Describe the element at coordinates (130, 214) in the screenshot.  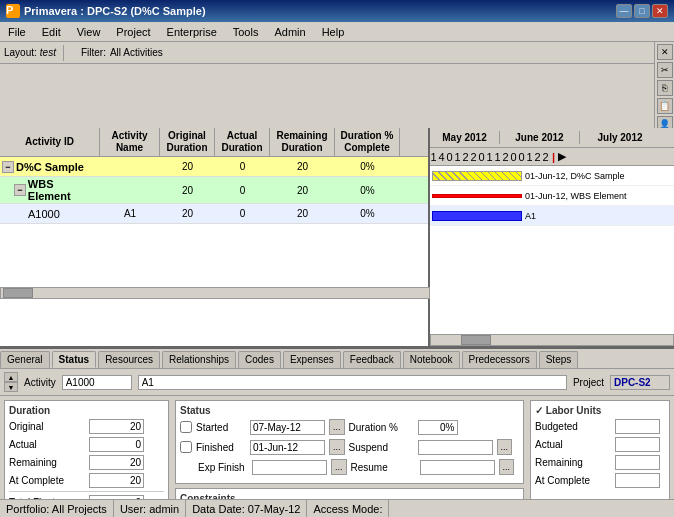
I see `row-name-2: A1` at that location.